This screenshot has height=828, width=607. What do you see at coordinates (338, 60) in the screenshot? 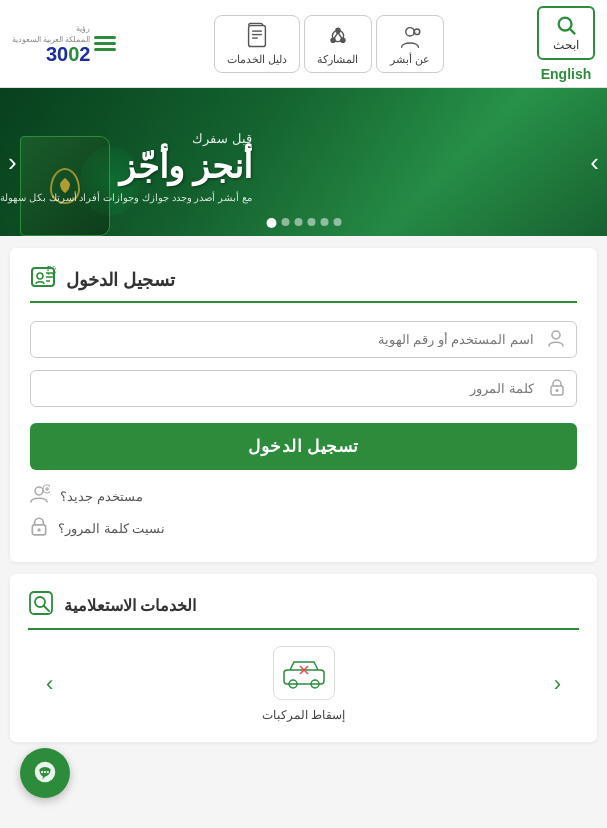
I see `nav-share-label: المشاركة` at bounding box center [338, 60].